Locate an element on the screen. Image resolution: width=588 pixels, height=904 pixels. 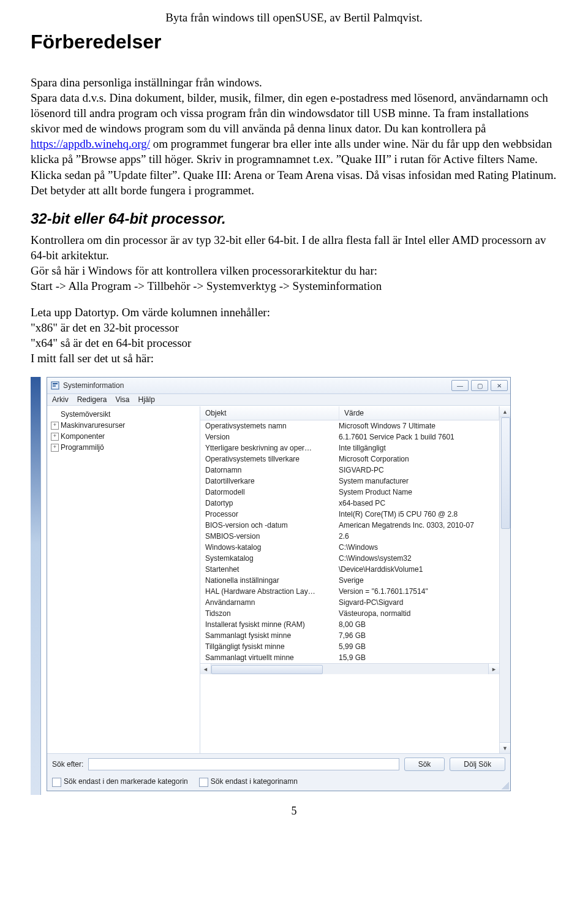
cell-object: Systemkatalog is located at coordinates (270, 558).